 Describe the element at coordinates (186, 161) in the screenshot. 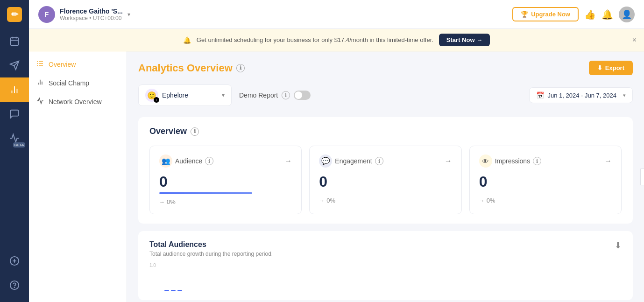

I see `metric-audience-label: 👥 Audience ℹ` at that location.